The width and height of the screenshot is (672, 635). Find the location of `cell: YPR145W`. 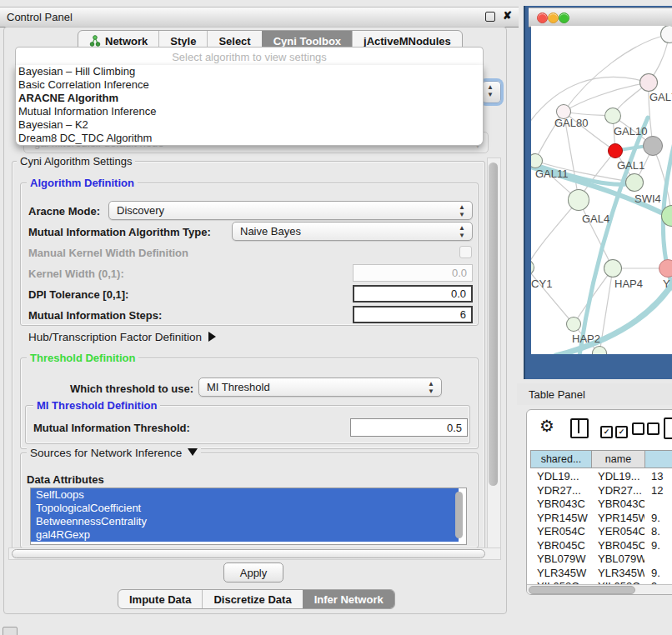

cell: YPR145W is located at coordinates (618, 518).